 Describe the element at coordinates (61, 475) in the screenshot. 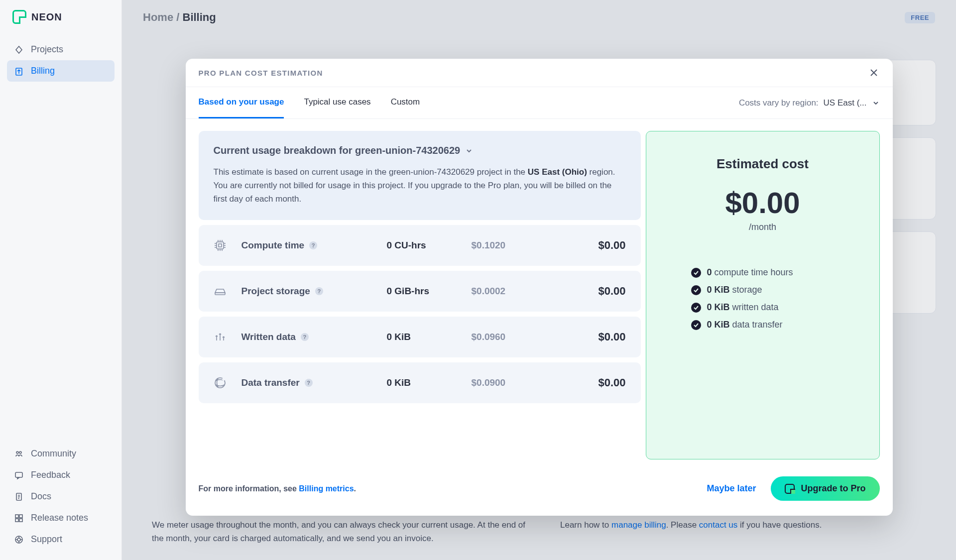

I see `nav-feedback: Feedback` at that location.